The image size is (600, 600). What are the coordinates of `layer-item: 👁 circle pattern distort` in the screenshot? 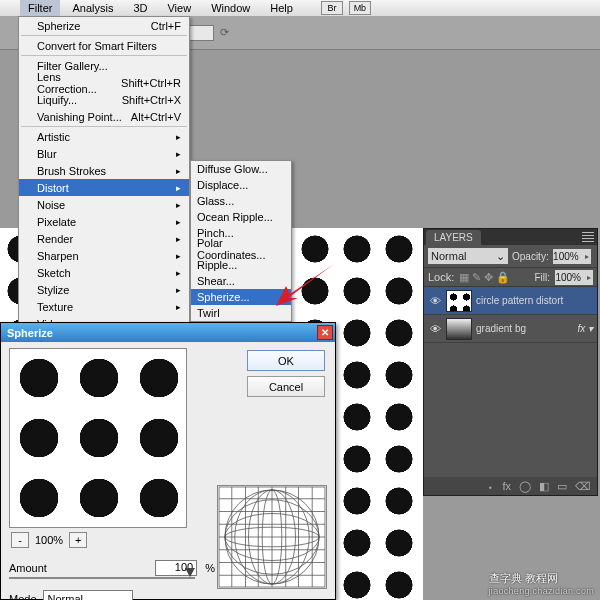 It's located at (510, 301).